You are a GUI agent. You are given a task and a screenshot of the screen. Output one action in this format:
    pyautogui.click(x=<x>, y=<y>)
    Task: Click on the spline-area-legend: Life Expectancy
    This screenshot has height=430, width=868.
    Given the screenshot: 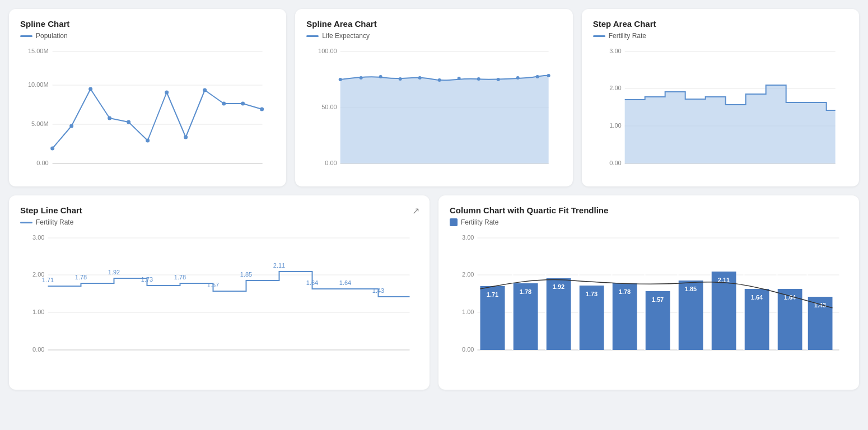 What is the action you would take?
    pyautogui.click(x=433, y=36)
    